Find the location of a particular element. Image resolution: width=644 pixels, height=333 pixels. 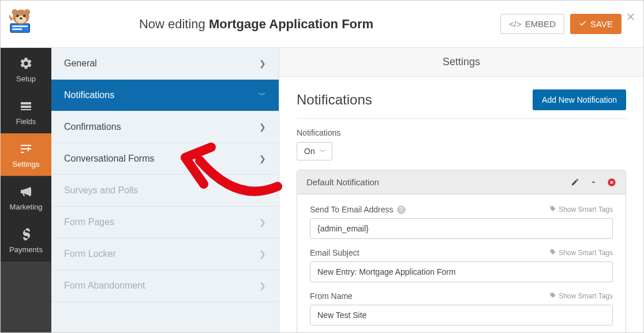

bullhorn-icon is located at coordinates (26, 192).